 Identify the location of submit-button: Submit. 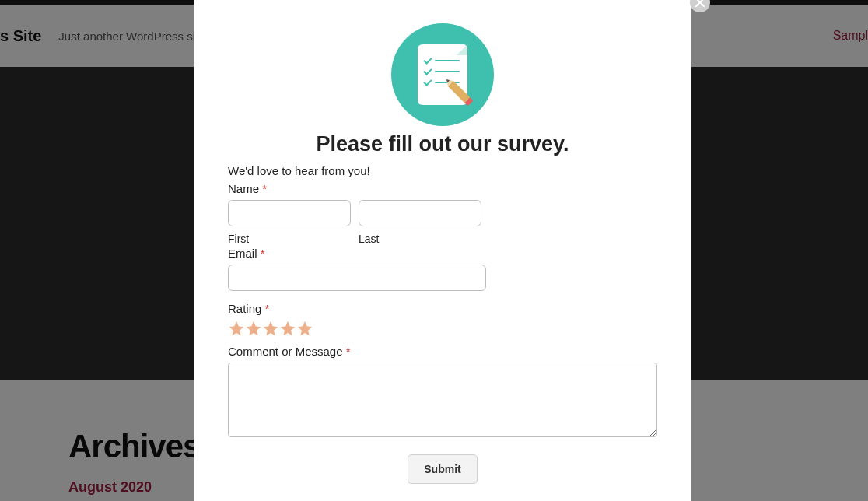
(442, 469).